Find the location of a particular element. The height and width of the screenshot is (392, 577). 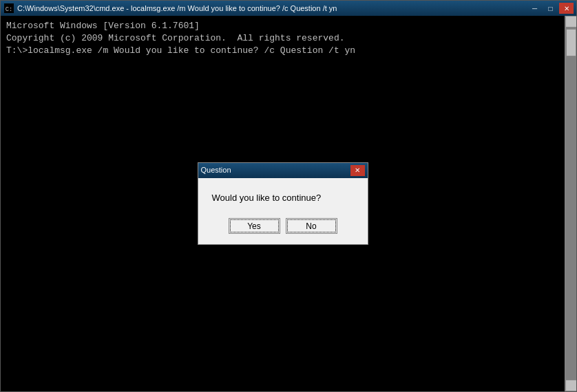

svg-text: C: is located at coordinates (10, 10).